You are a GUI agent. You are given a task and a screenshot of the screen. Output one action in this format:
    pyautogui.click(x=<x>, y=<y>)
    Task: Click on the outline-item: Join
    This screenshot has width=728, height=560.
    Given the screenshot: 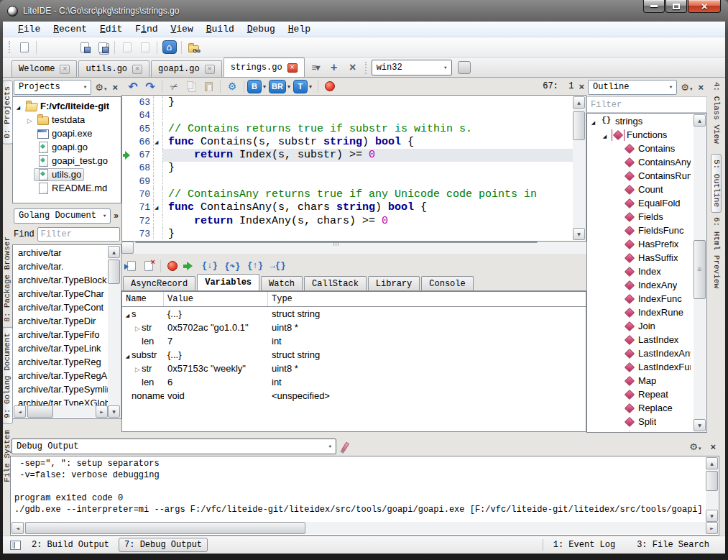 What is the action you would take?
    pyautogui.click(x=641, y=326)
    